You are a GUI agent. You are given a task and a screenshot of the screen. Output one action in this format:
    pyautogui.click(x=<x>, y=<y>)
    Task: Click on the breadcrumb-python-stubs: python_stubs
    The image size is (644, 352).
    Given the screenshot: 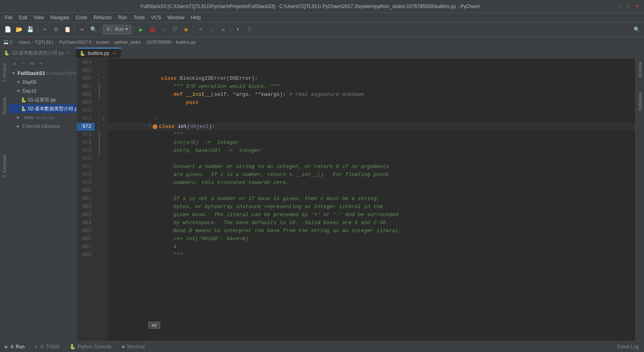 What is the action you would take?
    pyautogui.click(x=127, y=42)
    